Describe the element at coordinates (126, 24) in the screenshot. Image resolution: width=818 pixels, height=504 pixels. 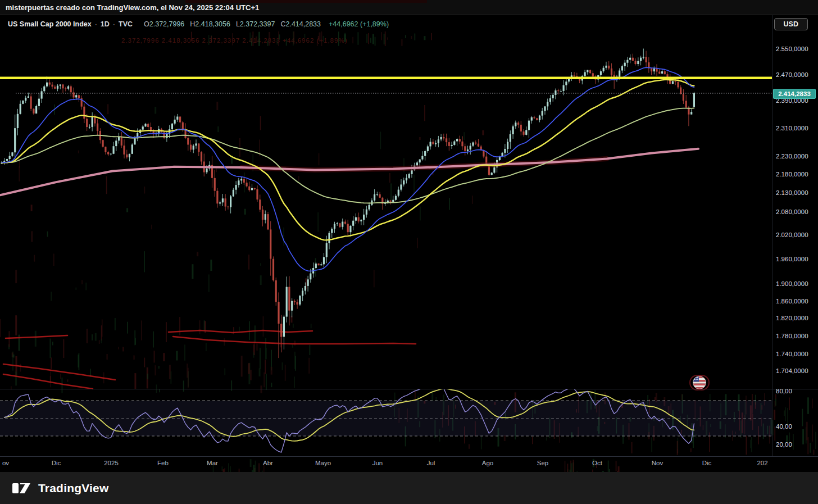
I see `exchange-label: TVC` at that location.